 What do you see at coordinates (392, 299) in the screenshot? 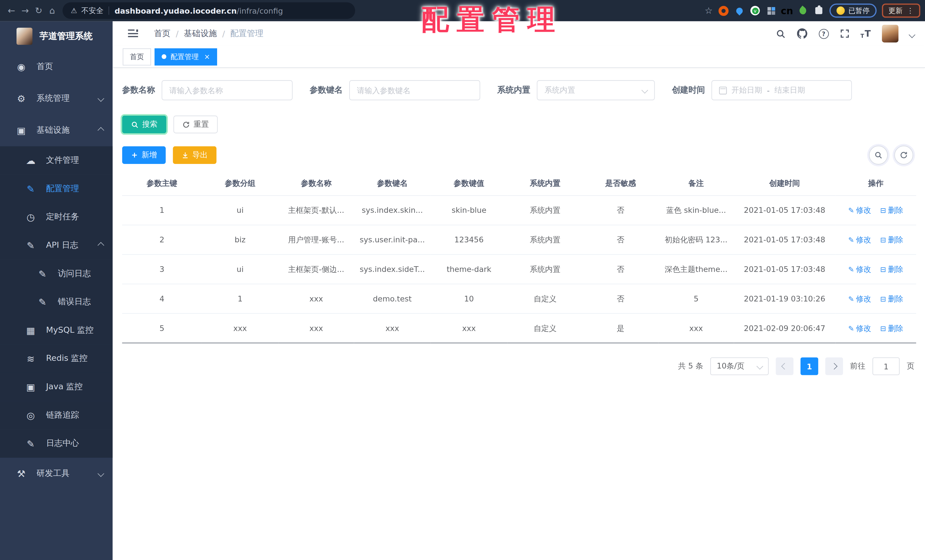
I see `cell: demo.test` at bounding box center [392, 299].